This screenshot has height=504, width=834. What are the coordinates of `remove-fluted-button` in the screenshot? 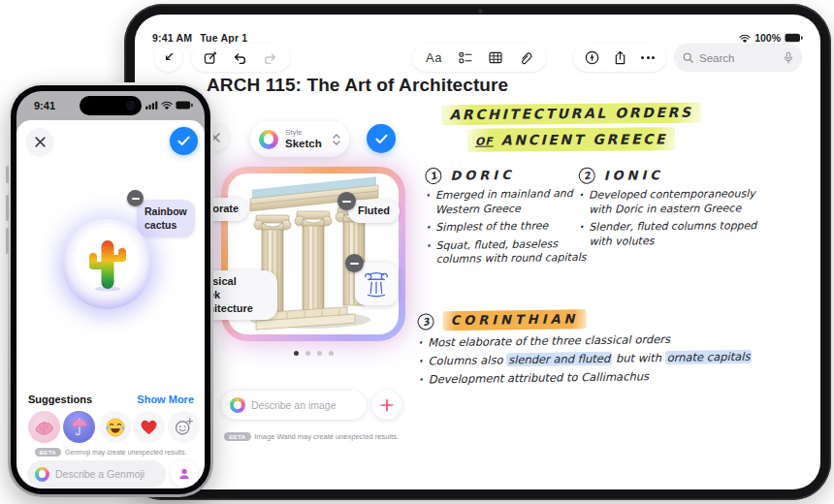 It's located at (347, 202).